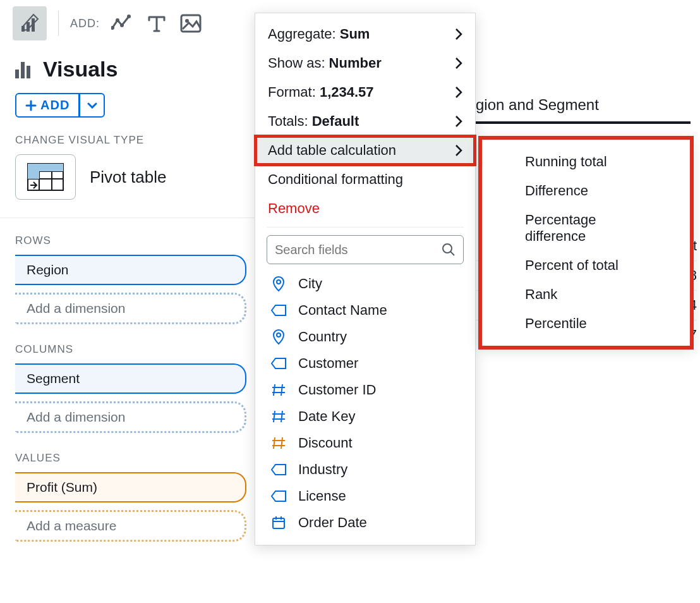  I want to click on line-chart-icon, so click(123, 23).